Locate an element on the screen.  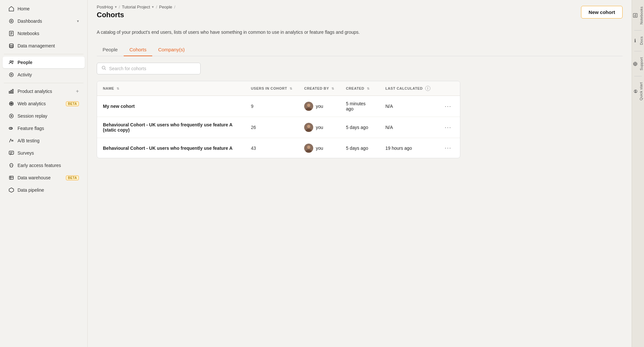
product-analytics-add-icon: + is located at coordinates (77, 91).